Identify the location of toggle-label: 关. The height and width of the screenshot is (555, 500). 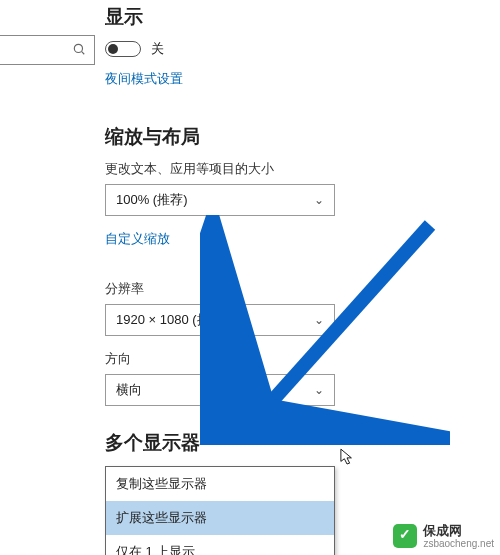
(158, 49).